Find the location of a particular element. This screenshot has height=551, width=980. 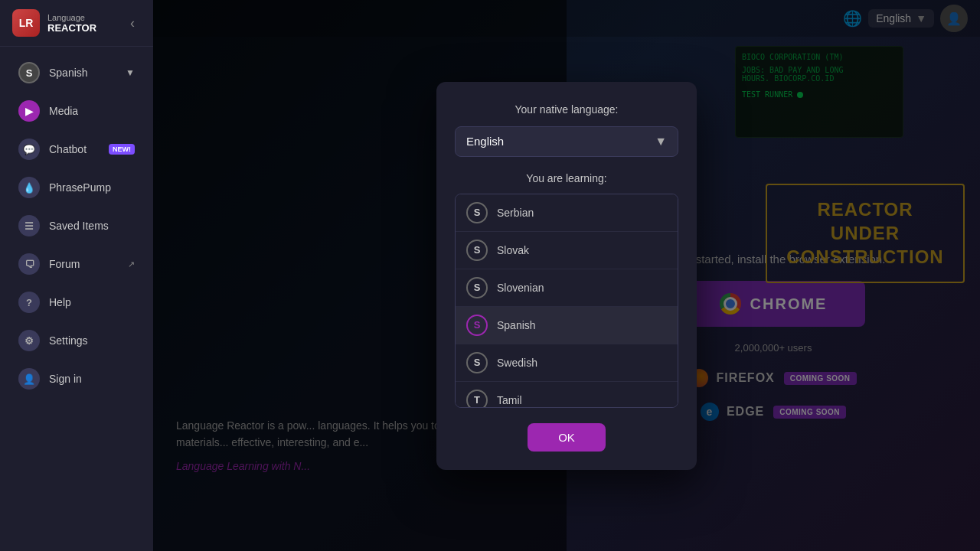

app-logo: LR is located at coordinates (26, 23).